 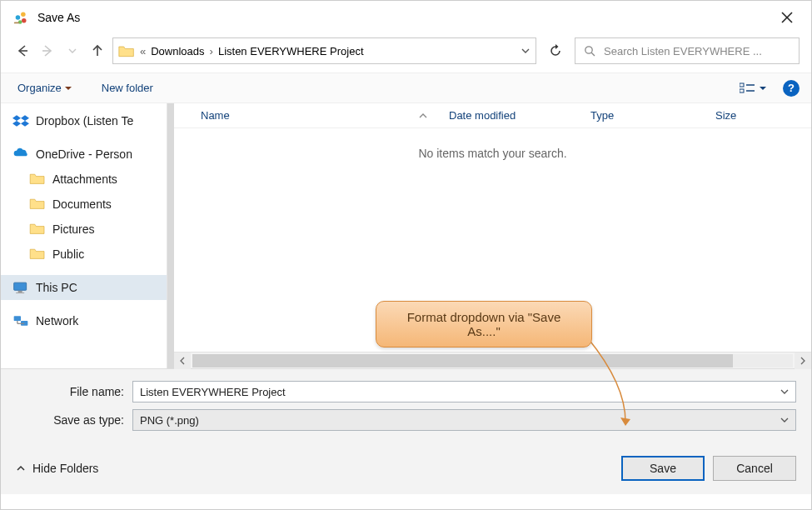 What do you see at coordinates (482, 115) in the screenshot?
I see `col-date-label: Date modified` at bounding box center [482, 115].